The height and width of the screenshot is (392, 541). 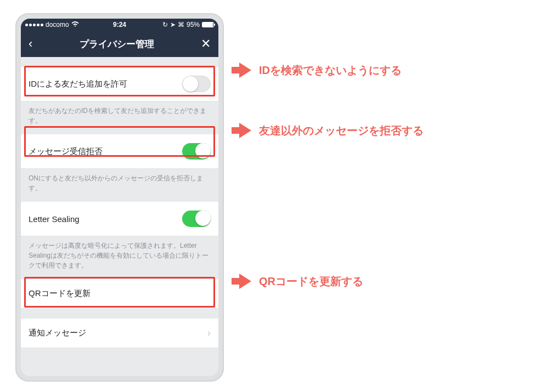 What do you see at coordinates (301, 281) in the screenshot?
I see `annotation: QRコードを更新する` at bounding box center [301, 281].